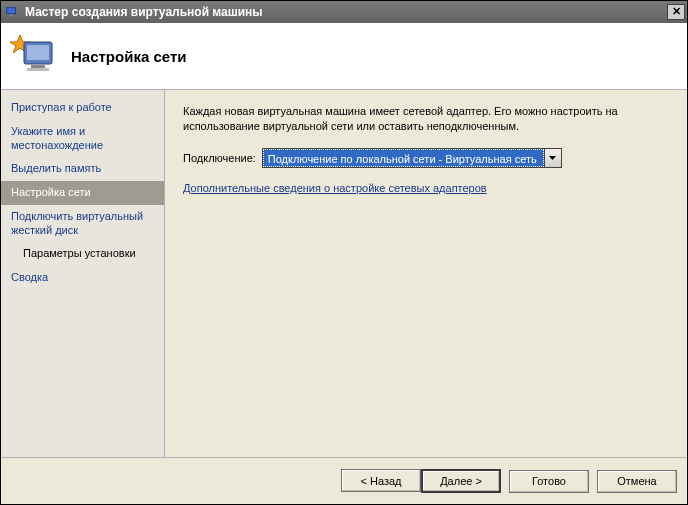 Image resolution: width=688 pixels, height=505 pixels. What do you see at coordinates (33, 56) in the screenshot?
I see `wizard-header-icon` at bounding box center [33, 56].